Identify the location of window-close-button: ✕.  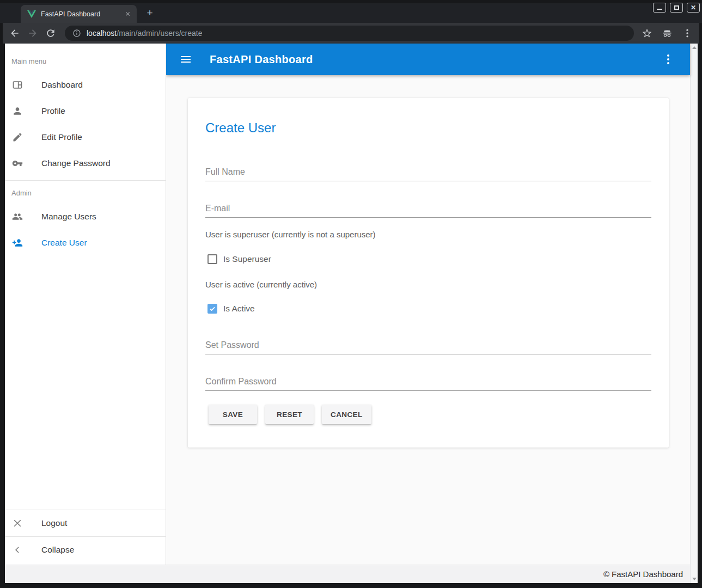
(693, 8).